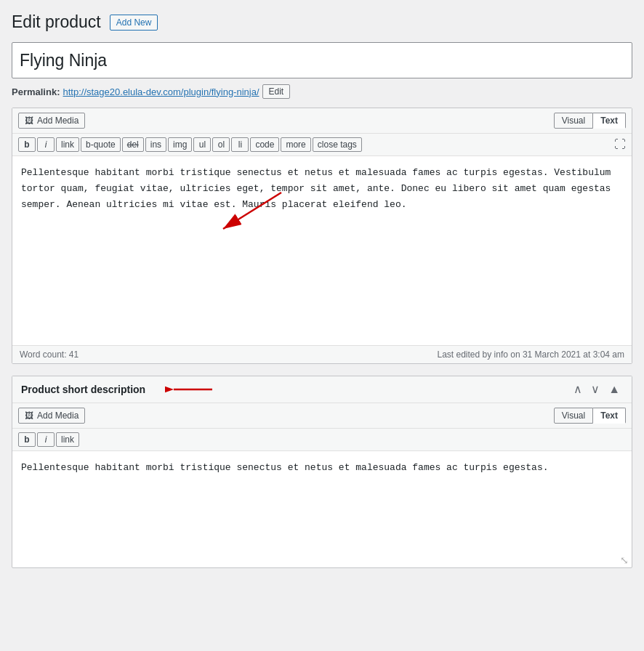 This screenshot has width=644, height=651. Describe the element at coordinates (609, 121) in the screenshot. I see `main-text-tab: Text` at that location.